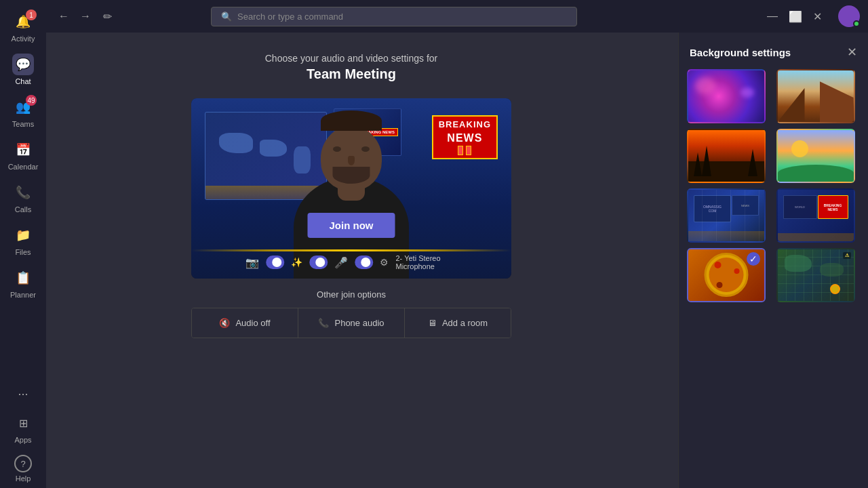 This screenshot has width=868, height=488. I want to click on phone-audio-button: 📞 Phone audio, so click(351, 323).